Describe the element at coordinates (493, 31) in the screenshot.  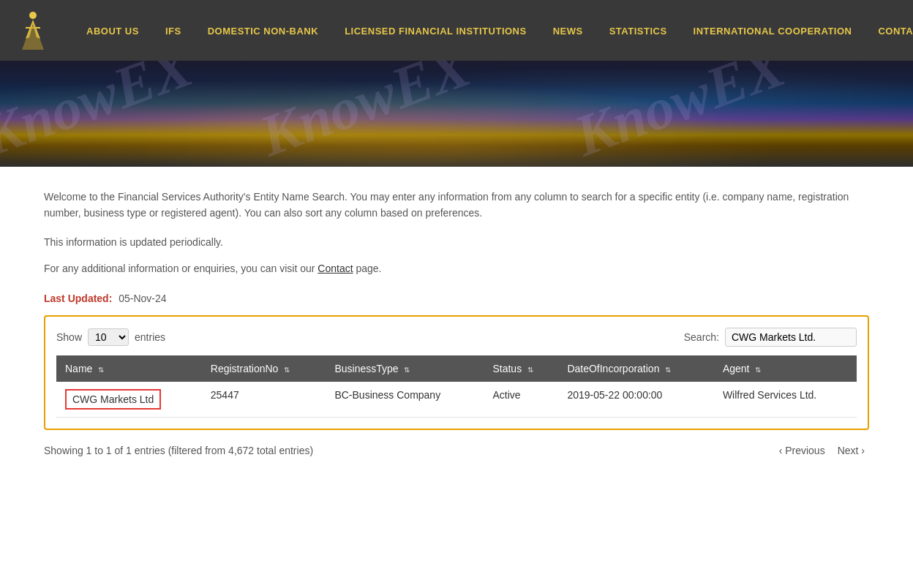
I see `nav-links: ABOUT US IFS DOMESTIC NON-BANK LICENSED …` at that location.